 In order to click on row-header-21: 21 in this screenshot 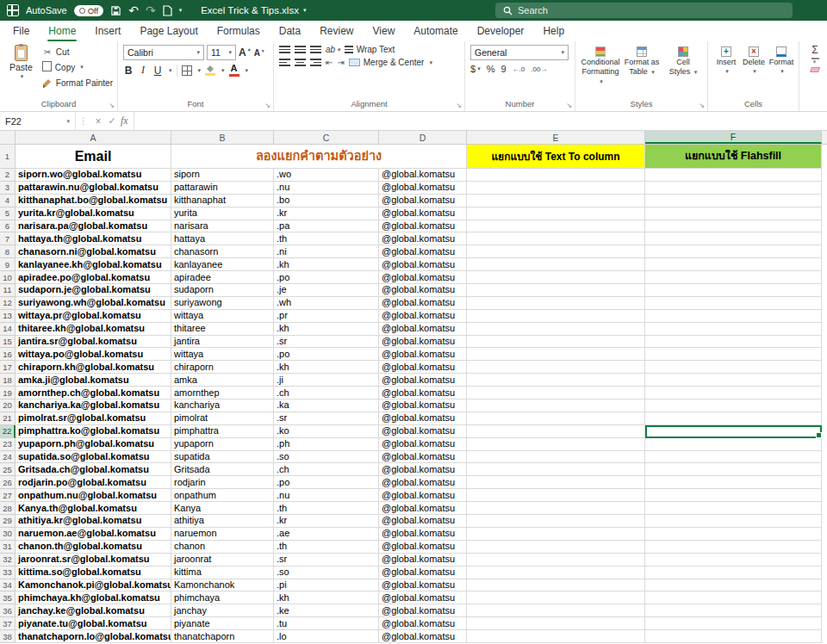, I will do `click(8, 418)`.